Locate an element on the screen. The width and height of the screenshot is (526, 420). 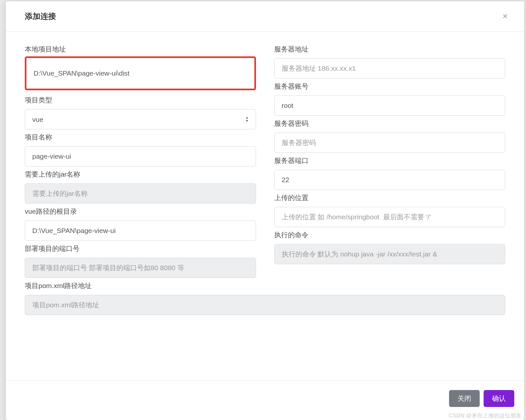
close-button: 关闭 is located at coordinates (464, 398).